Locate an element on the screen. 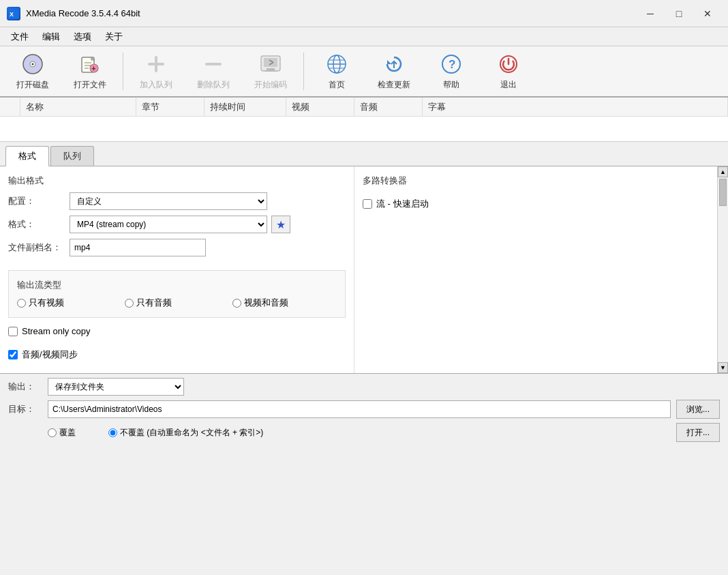  overwrite-radio is located at coordinates (52, 432).